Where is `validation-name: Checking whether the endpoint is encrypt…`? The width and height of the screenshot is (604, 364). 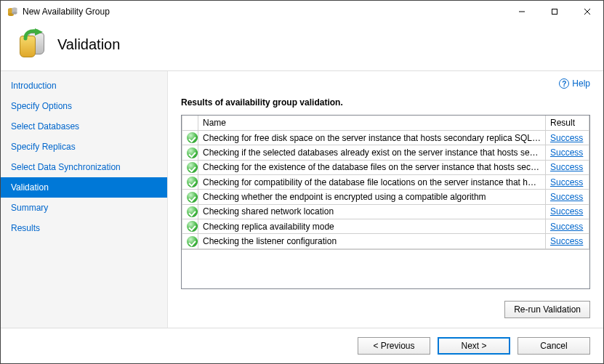
validation-name: Checking whether the endpoint is encrypt… is located at coordinates (372, 197).